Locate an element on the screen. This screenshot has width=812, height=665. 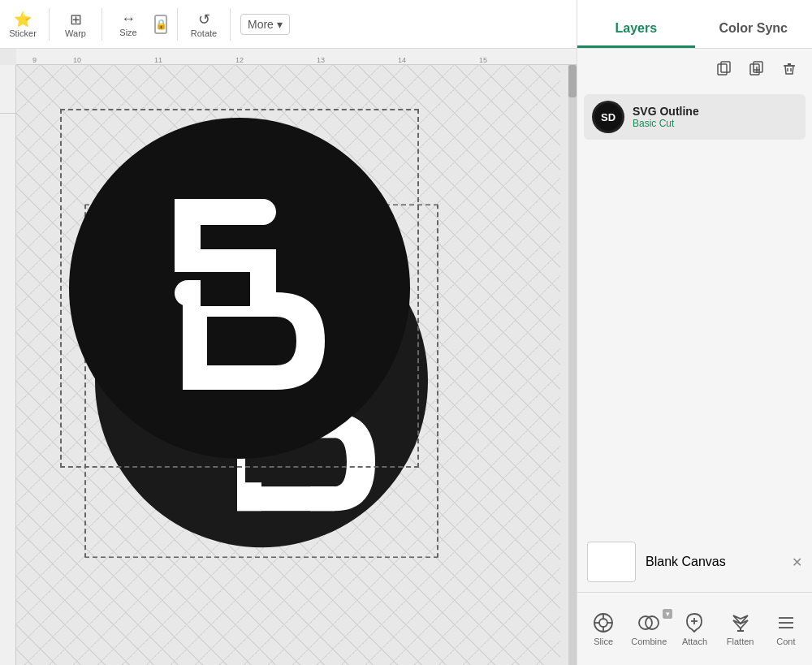
tab-color-sync: Color Sync is located at coordinates (754, 29).